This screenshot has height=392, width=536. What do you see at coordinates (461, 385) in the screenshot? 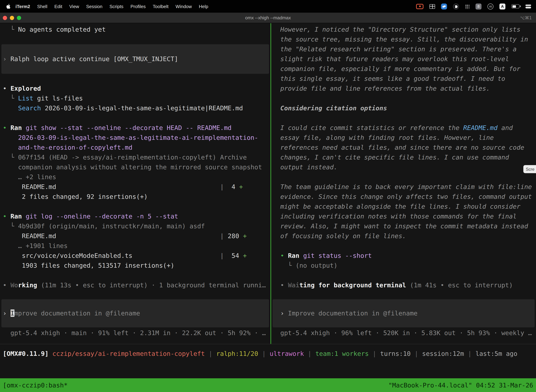
I see `tmux-host-clock: "MacBook-Pro-44.local" 04:52 31-Mar-26` at bounding box center [461, 385].